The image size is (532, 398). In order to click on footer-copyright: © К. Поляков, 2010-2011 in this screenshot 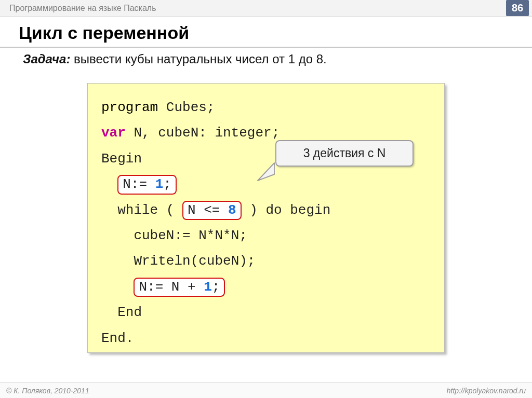, I will do `click(48, 391)`.